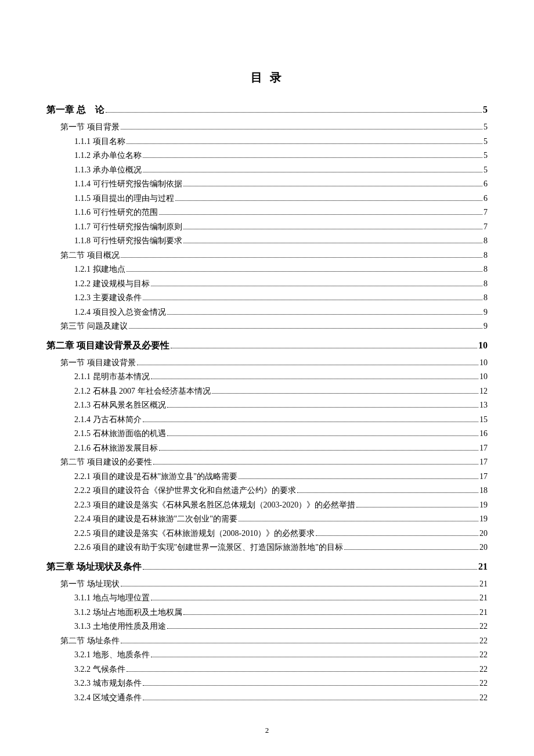 Image resolution: width=534 pixels, height=756 pixels. Describe the element at coordinates (484, 627) in the screenshot. I see `toc-entry-page: 22` at that location.